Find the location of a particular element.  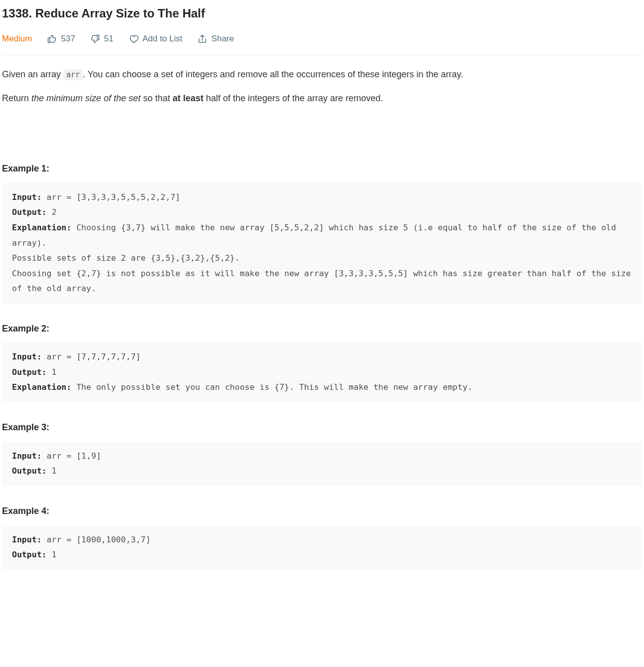

example-block: Input: arr = [7,7,7,7,7,7] Output: 1 Exp… is located at coordinates (322, 372).